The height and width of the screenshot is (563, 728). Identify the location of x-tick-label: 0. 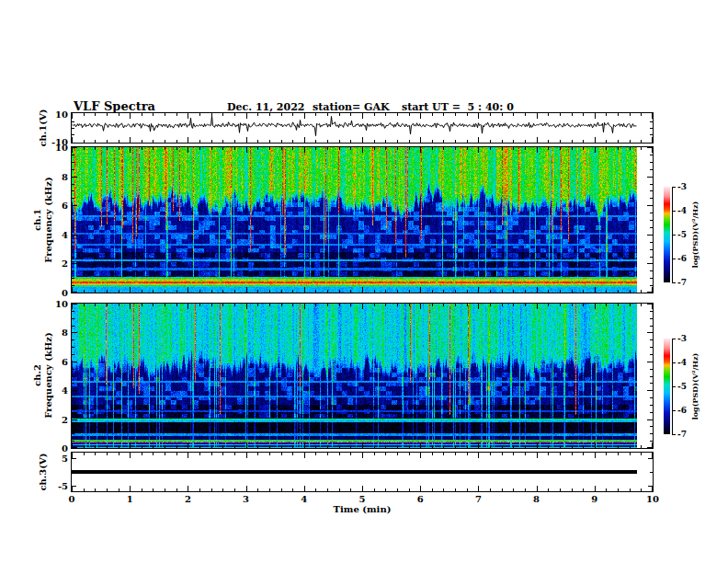
(72, 499).